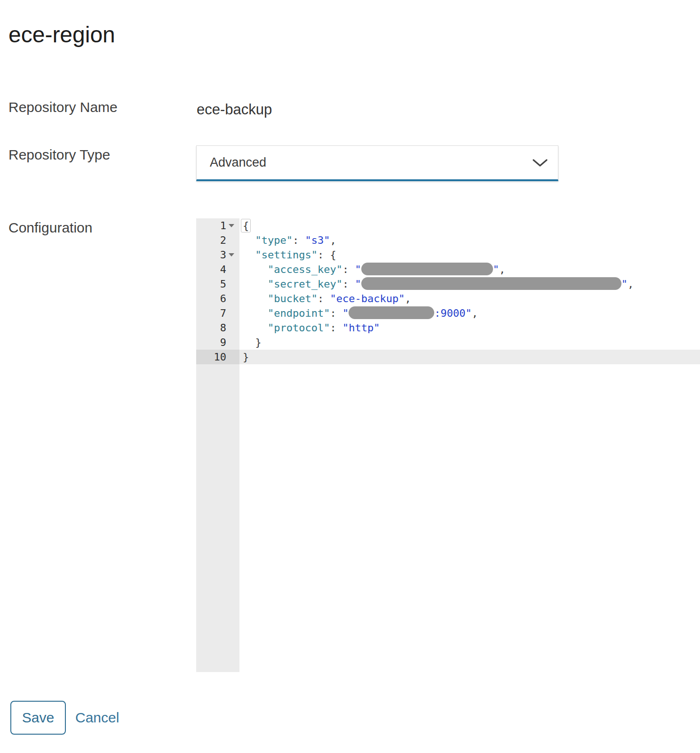  I want to click on code-segment: "ece-backup", so click(367, 298).